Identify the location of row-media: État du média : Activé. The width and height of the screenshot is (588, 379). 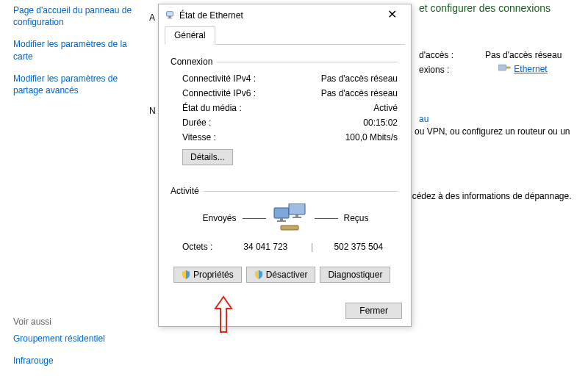
(285, 108).